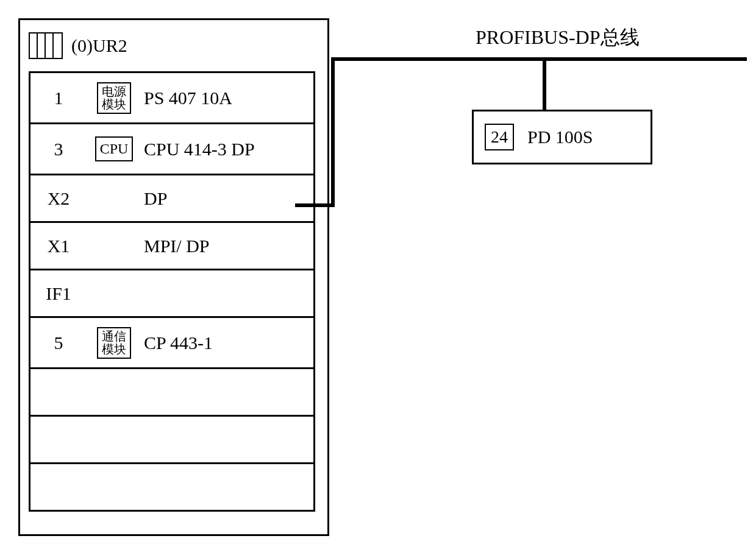 The width and height of the screenshot is (756, 547). I want to click on slot-desc: CPU 414-3 DP, so click(198, 149).